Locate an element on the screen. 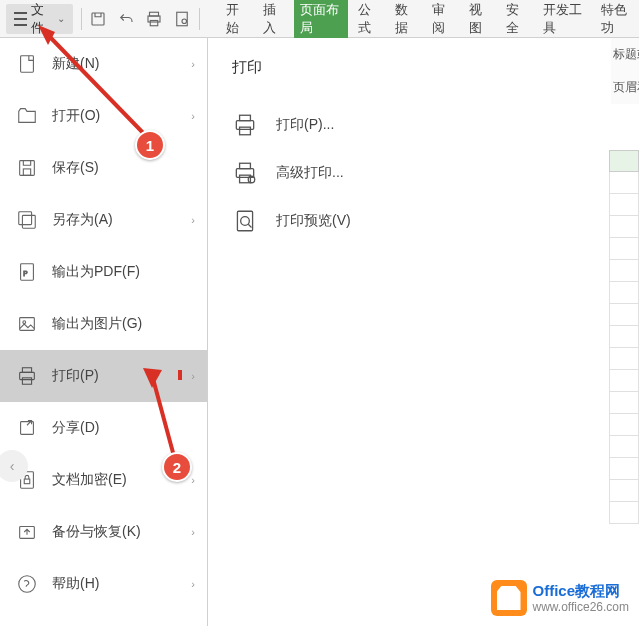 The image size is (639, 626). help-icon is located at coordinates (27, 584).